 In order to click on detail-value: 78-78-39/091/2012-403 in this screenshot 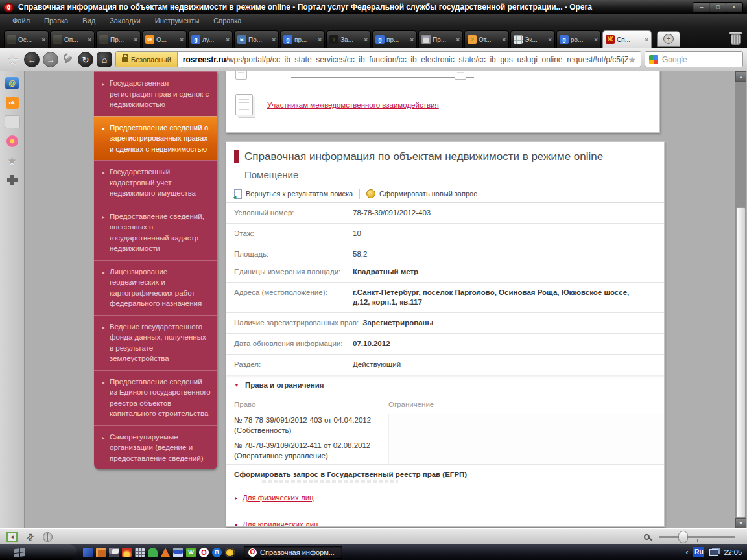, I will do `click(392, 213)`.